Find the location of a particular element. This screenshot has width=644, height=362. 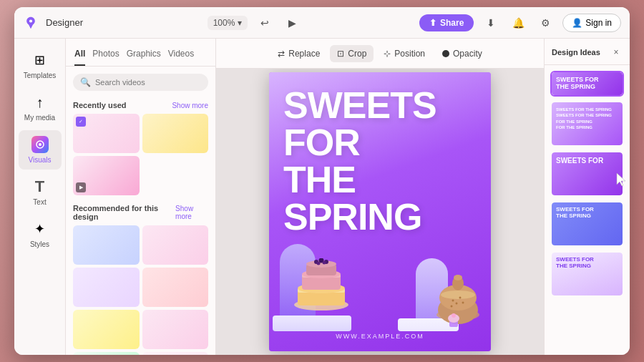

sign-in-button: 👤 Sign in is located at coordinates (592, 23).